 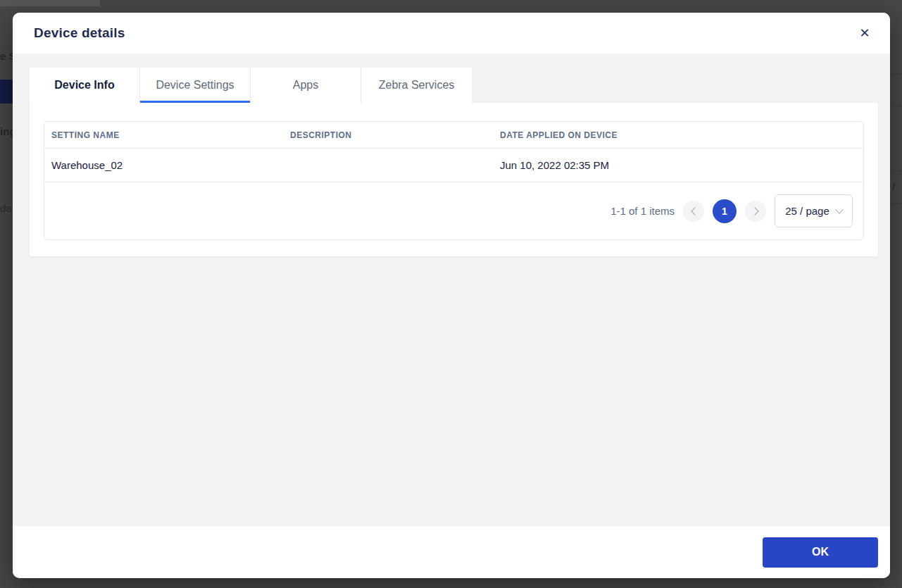 What do you see at coordinates (417, 85) in the screenshot?
I see `tab-zebra-services: Zebra Services` at bounding box center [417, 85].